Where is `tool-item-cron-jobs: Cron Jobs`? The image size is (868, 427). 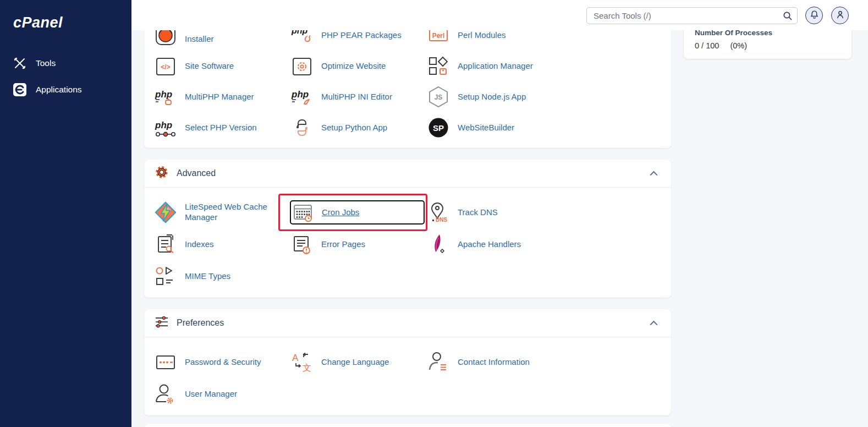
tool-item-cron-jobs: Cron Jobs is located at coordinates (359, 212).